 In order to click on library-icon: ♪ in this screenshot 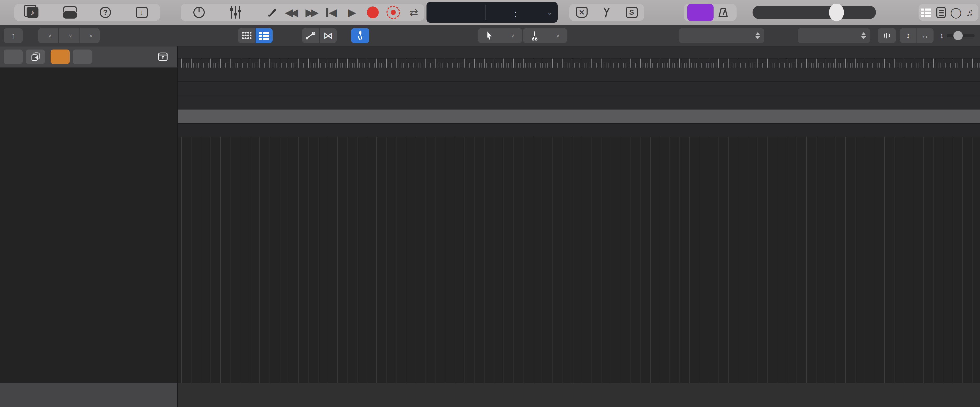, I will do `click(33, 12)`.